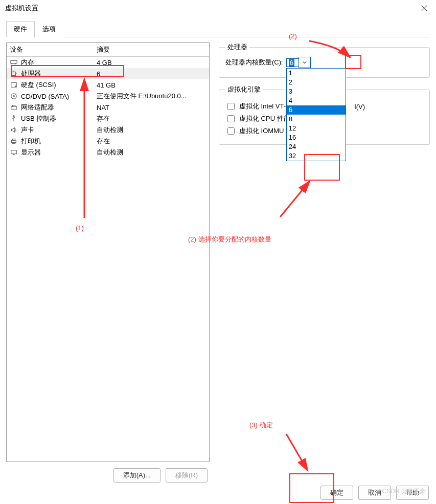  I want to click on device-row-2: 硬盘 (SCSI)41 GB, so click(108, 85).